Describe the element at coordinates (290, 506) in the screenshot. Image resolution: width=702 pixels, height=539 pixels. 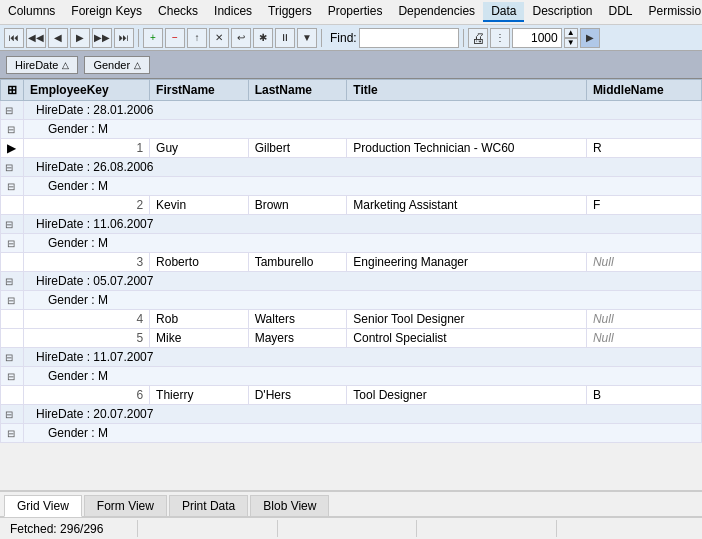
I see `tab-blob-view: Blob View` at that location.